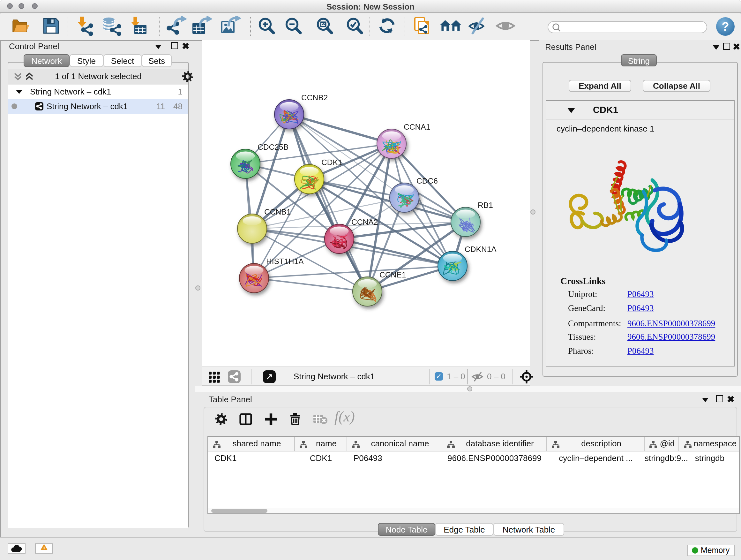 The height and width of the screenshot is (560, 741). Describe the element at coordinates (273, 147) in the screenshot. I see `svg-text: CDC25B` at that location.